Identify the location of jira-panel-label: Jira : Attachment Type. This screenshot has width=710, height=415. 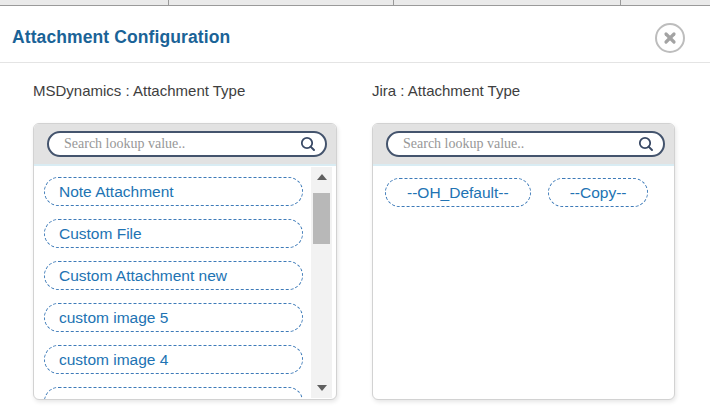
(446, 90).